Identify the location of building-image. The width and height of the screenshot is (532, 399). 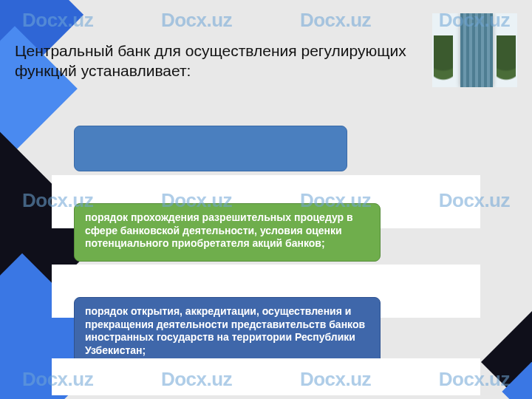
(474, 50).